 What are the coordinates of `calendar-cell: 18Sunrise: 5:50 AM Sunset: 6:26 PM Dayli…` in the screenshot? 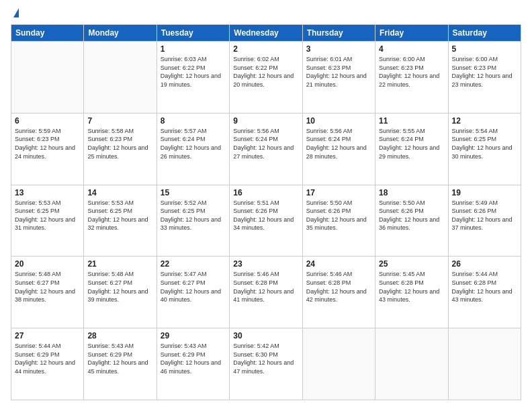 It's located at (412, 220).